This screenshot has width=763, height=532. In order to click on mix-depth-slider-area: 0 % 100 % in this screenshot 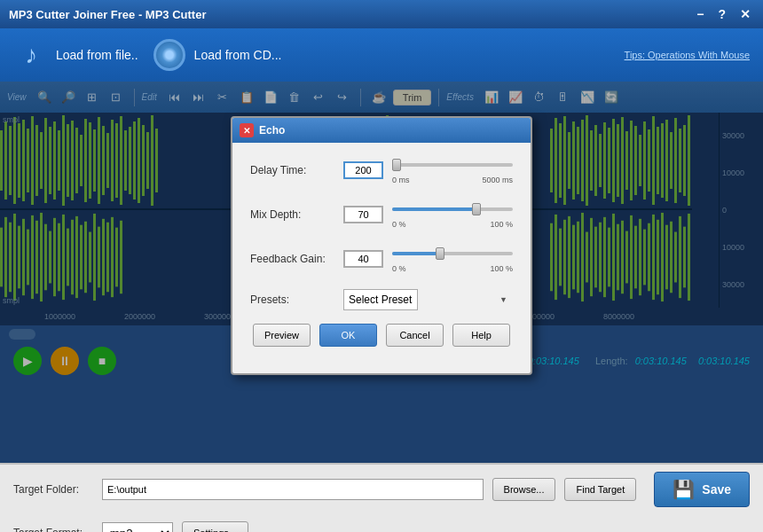, I will do `click(452, 215)`.